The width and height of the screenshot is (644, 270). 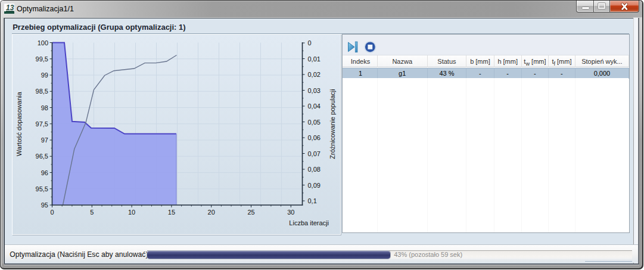 What do you see at coordinates (42, 123) in the screenshot?
I see `svg-text: 97,5` at bounding box center [42, 123].